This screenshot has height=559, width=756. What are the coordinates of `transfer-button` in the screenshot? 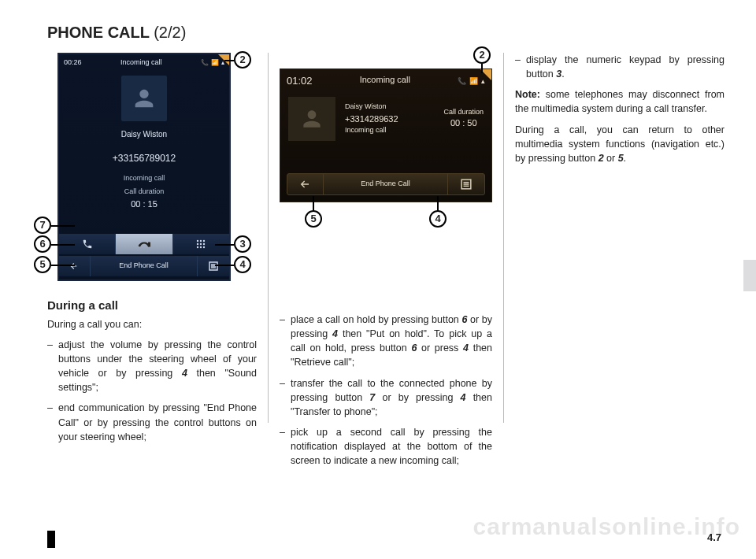 It's located at (144, 244).